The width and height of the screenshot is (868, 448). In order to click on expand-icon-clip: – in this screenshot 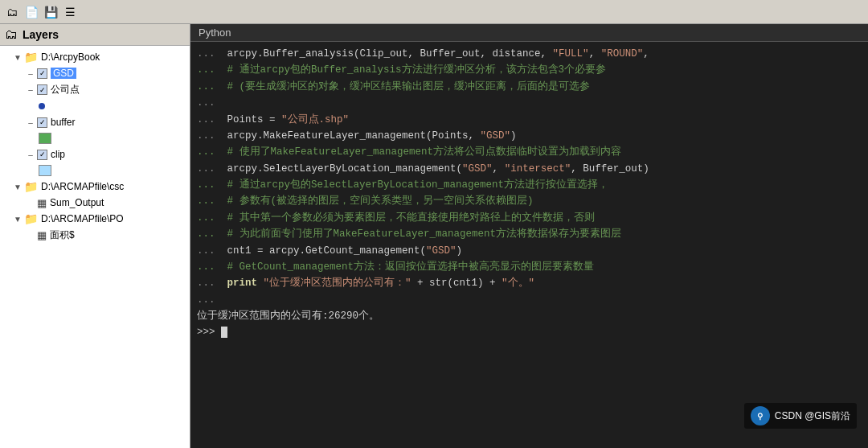, I will do `click(31, 154)`.